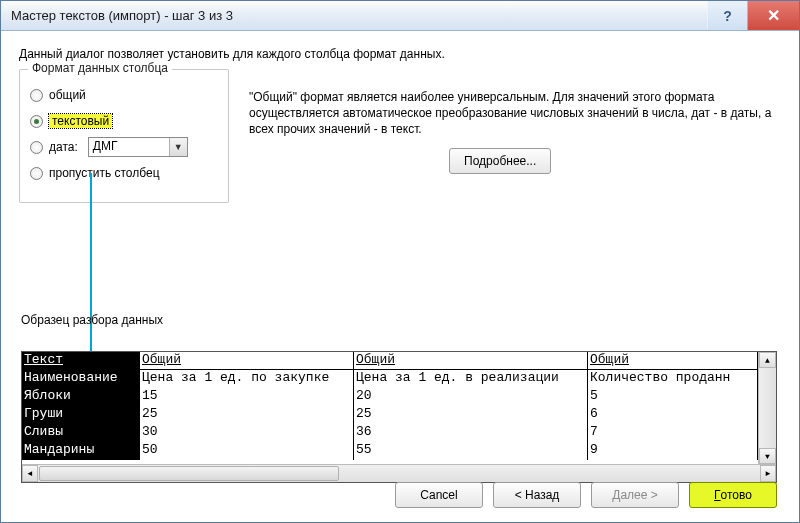  Describe the element at coordinates (736, 495) in the screenshot. I see `finish-label-rest: отово` at that location.